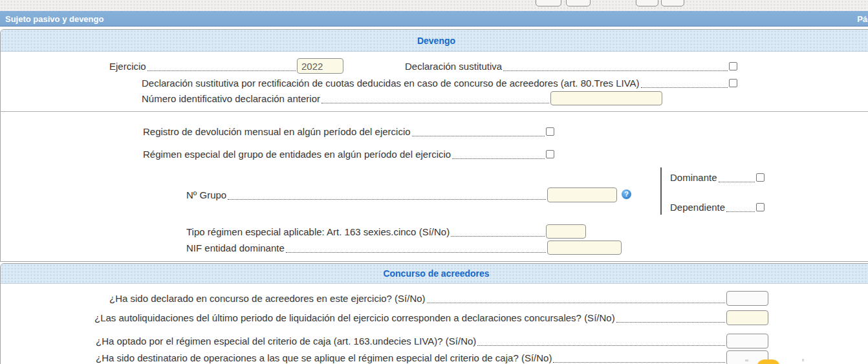 This screenshot has width=868, height=364. What do you see at coordinates (287, 341) in the screenshot?
I see `concurso-question-label: ¿Ha optado por el régimen especial del c…` at bounding box center [287, 341].